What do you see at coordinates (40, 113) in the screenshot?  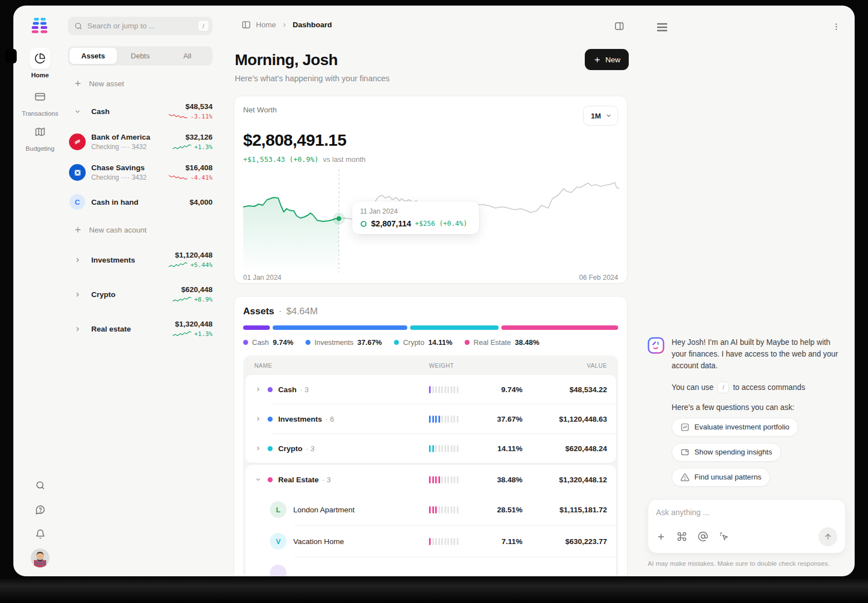 I see `rail-label: Transactions` at bounding box center [40, 113].